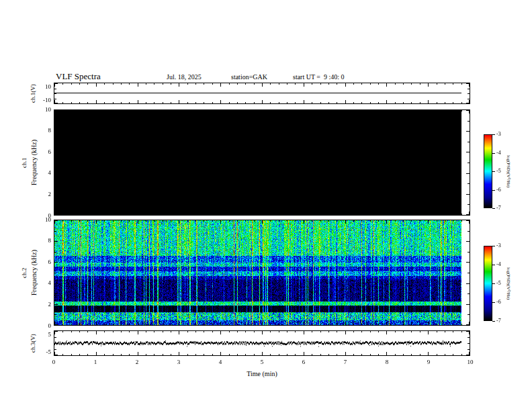 The height and width of the screenshot is (411, 532). I want to click on ch3-voltage-ylabel: ch.3(V), so click(34, 343).